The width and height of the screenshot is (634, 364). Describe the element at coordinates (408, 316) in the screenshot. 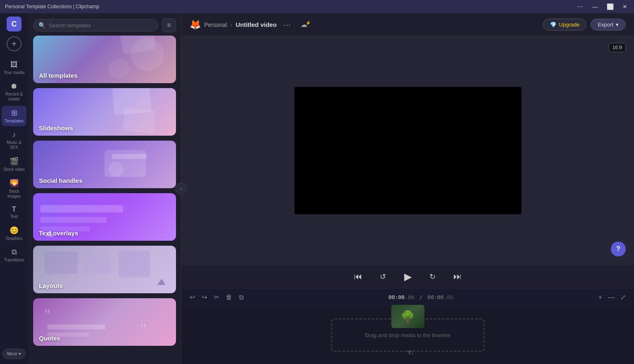

I see `media-thumbnail: 🌳` at that location.